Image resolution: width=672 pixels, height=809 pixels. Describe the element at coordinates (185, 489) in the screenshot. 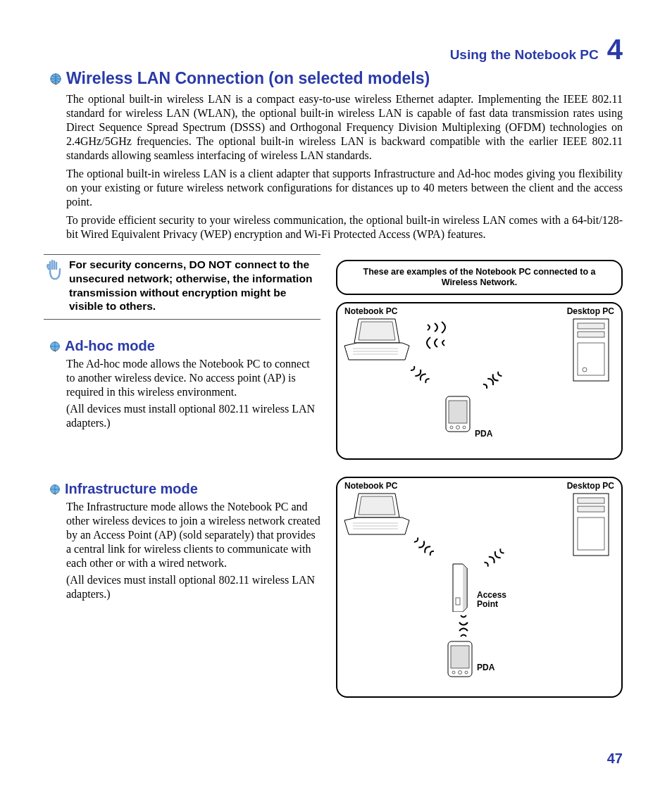

I see `infra-heading-row: Infrastructure mode` at that location.